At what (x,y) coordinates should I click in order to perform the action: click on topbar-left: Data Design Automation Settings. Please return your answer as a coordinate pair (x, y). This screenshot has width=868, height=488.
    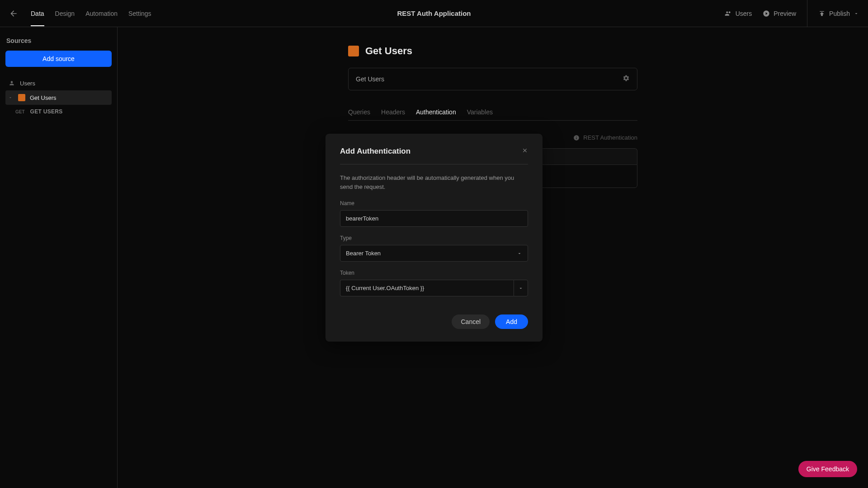
    Looking at the image, I should click on (367, 14).